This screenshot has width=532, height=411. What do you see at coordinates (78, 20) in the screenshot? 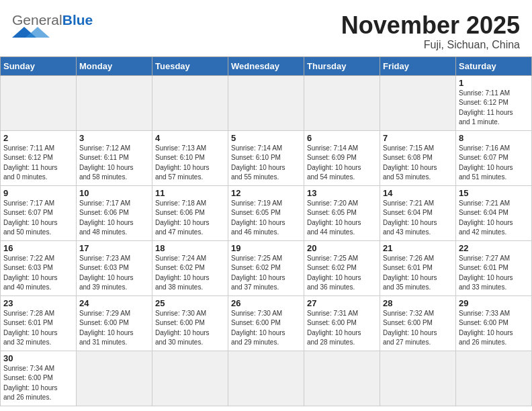
I see `logo-blue: Blue` at bounding box center [78, 20].